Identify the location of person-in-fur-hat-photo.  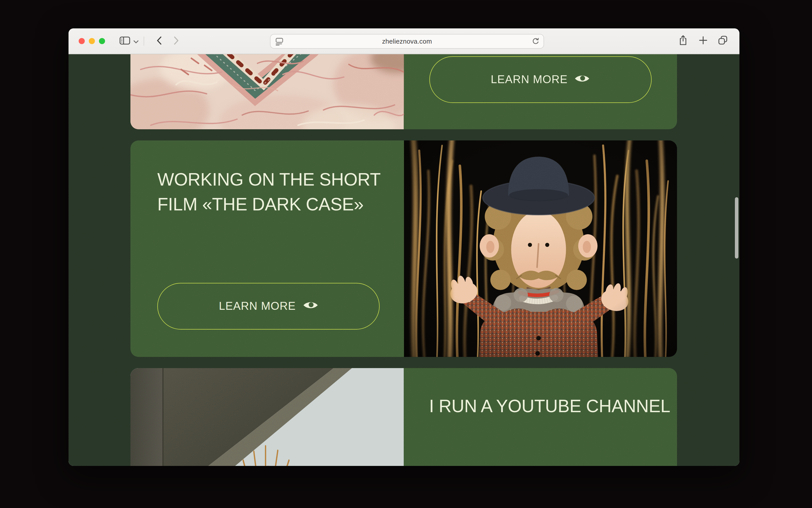
(267, 417).